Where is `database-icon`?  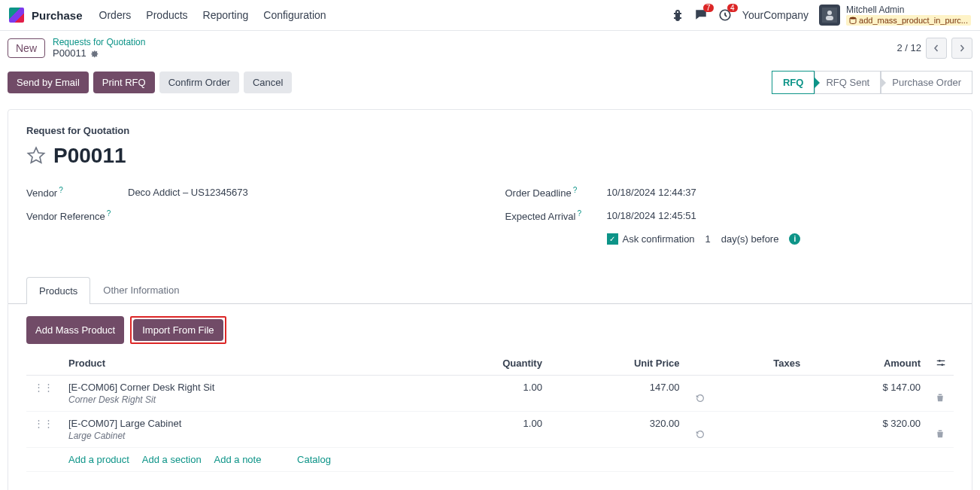
database-icon is located at coordinates (853, 20).